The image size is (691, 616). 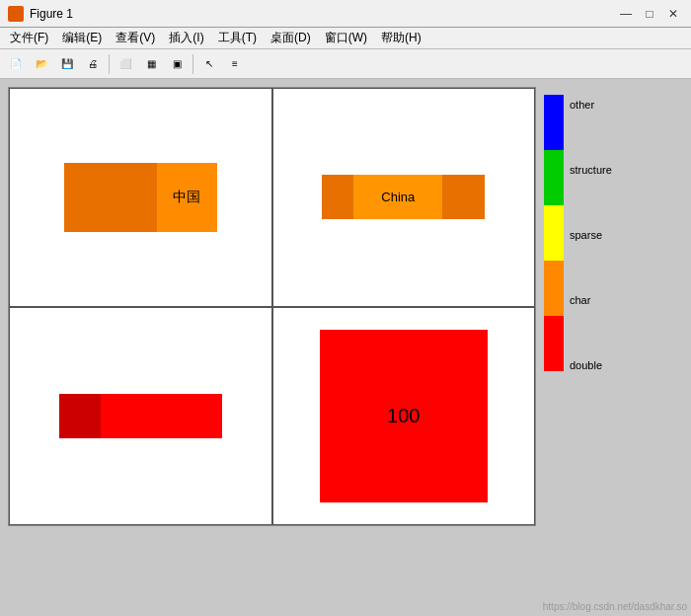 I want to click on cursor-button: ↖, so click(x=209, y=64).